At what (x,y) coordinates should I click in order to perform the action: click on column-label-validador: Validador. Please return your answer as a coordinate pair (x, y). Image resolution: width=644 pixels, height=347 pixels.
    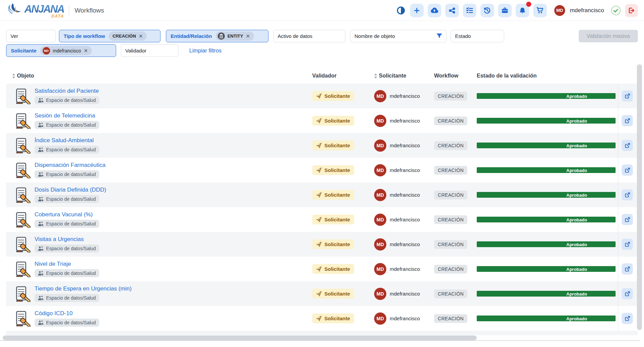
    Looking at the image, I should click on (324, 76).